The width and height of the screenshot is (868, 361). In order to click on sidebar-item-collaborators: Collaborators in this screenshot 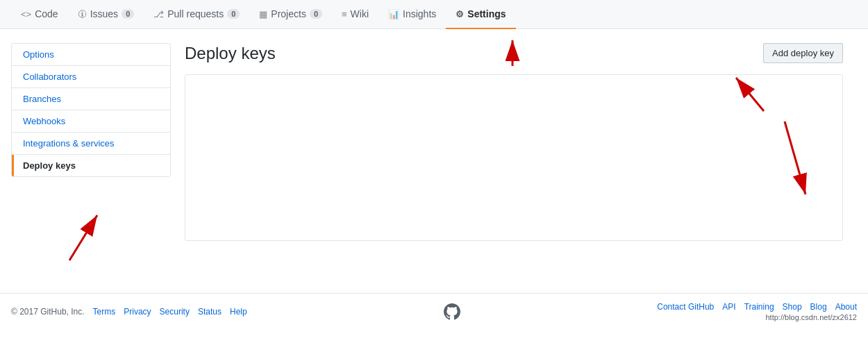, I will do `click(91, 77)`.